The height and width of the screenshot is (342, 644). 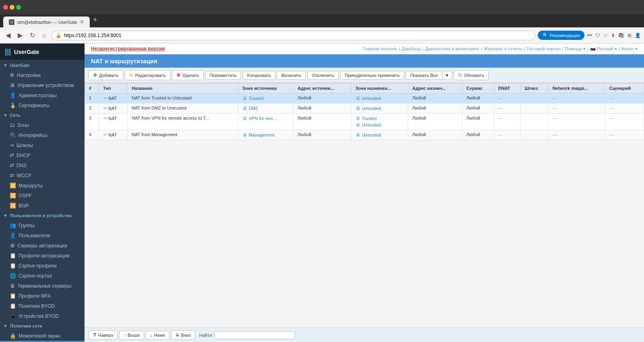 I want to click on delete-button: ✖ Удалить, so click(x=188, y=75).